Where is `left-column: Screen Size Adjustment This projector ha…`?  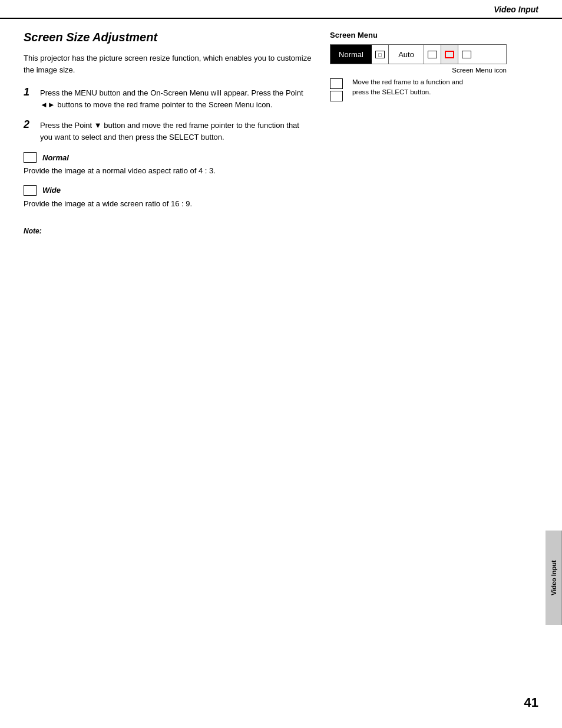 left-column: Screen Size Adjustment This projector ha… is located at coordinates (168, 133).